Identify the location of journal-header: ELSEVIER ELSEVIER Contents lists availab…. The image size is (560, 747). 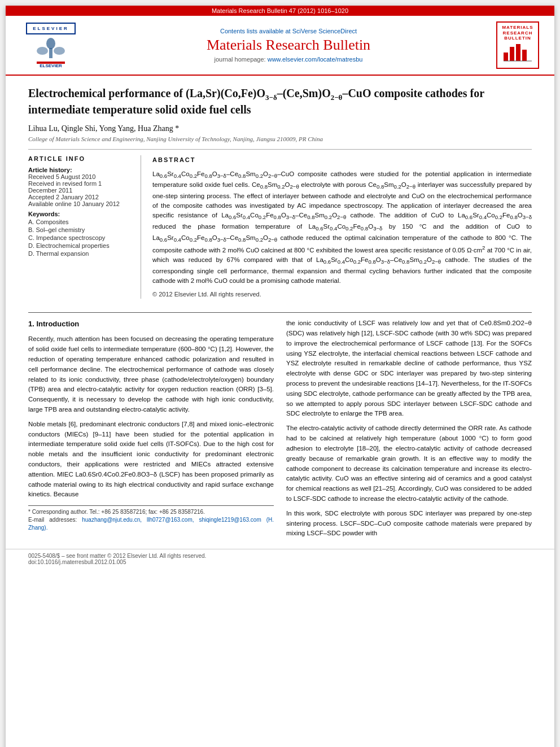
(280, 46).